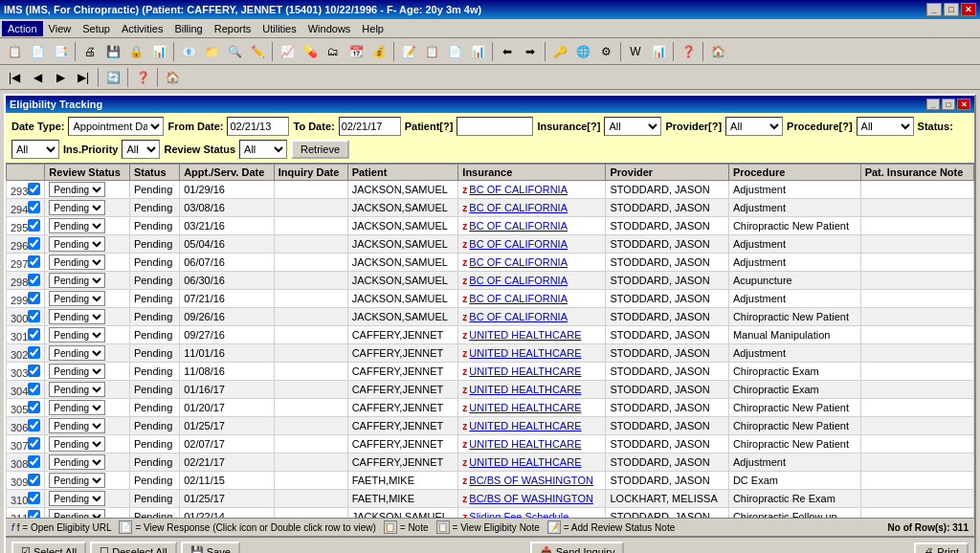 Image resolution: width=980 pixels, height=553 pixels. What do you see at coordinates (530, 52) in the screenshot?
I see `toolbar-btn-22: ➡` at bounding box center [530, 52].